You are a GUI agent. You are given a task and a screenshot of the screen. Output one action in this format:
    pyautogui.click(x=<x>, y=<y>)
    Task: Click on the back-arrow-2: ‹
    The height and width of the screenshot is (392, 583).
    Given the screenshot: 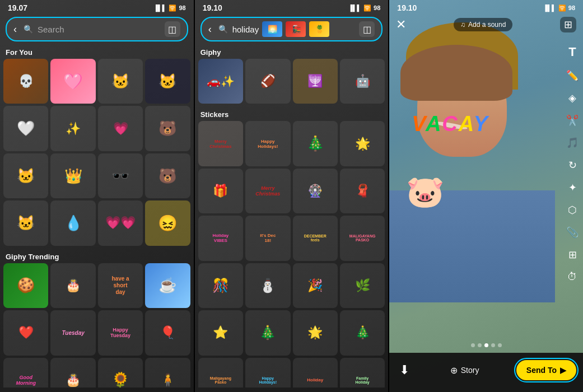 What is the action you would take?
    pyautogui.click(x=210, y=29)
    